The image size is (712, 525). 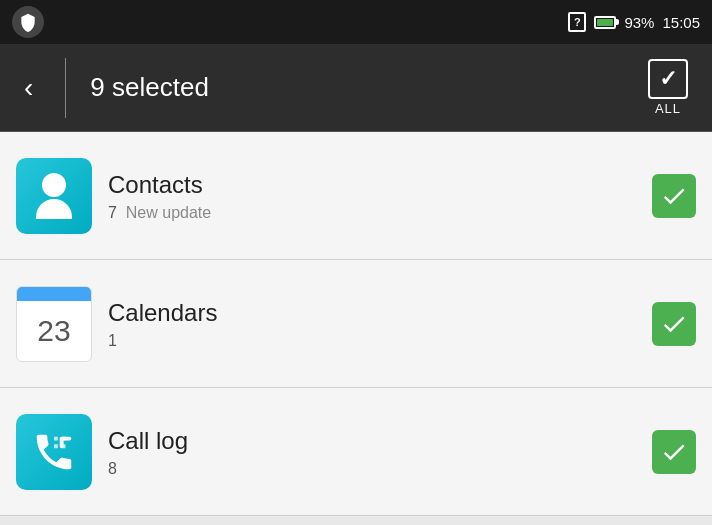 What do you see at coordinates (372, 312) in the screenshot?
I see `calendars-name: Calendars` at bounding box center [372, 312].